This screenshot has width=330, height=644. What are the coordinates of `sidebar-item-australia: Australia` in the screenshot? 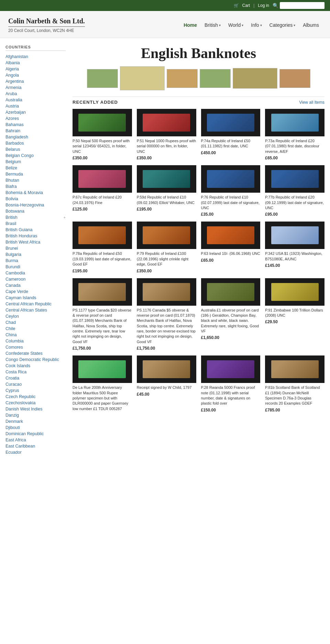 It's located at (36, 100).